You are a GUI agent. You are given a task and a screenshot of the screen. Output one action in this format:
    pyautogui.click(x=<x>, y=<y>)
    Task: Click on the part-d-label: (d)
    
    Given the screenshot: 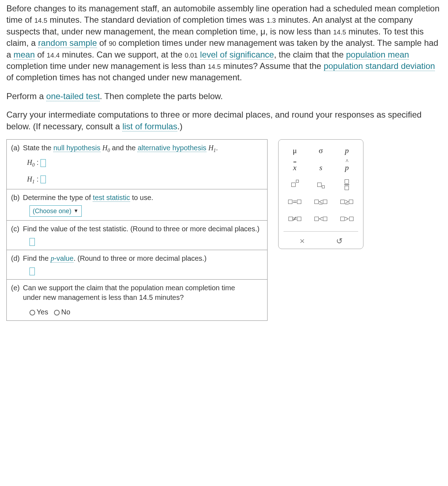 What is the action you would take?
    pyautogui.click(x=16, y=259)
    